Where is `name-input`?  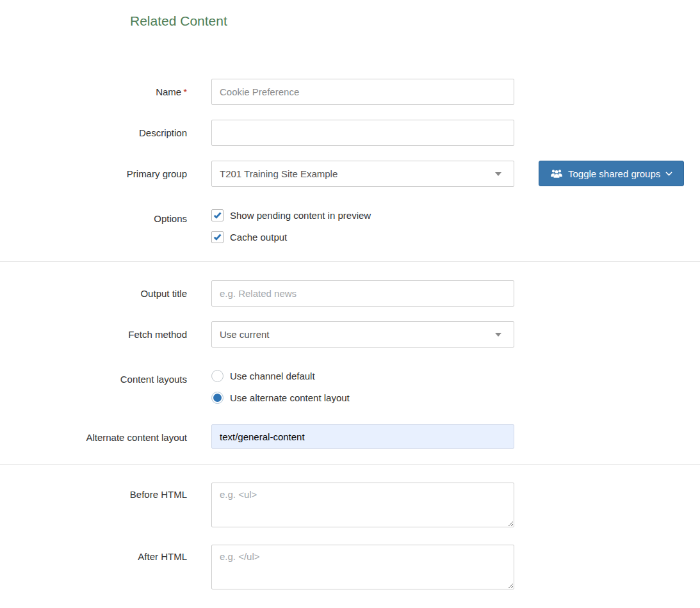
name-input is located at coordinates (362, 92).